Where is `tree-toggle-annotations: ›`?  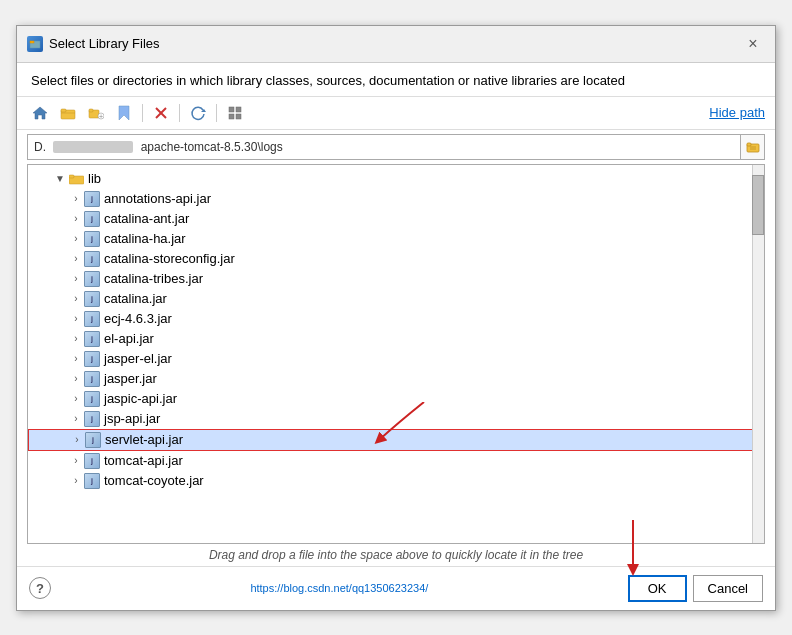 tree-toggle-annotations: › is located at coordinates (76, 199).